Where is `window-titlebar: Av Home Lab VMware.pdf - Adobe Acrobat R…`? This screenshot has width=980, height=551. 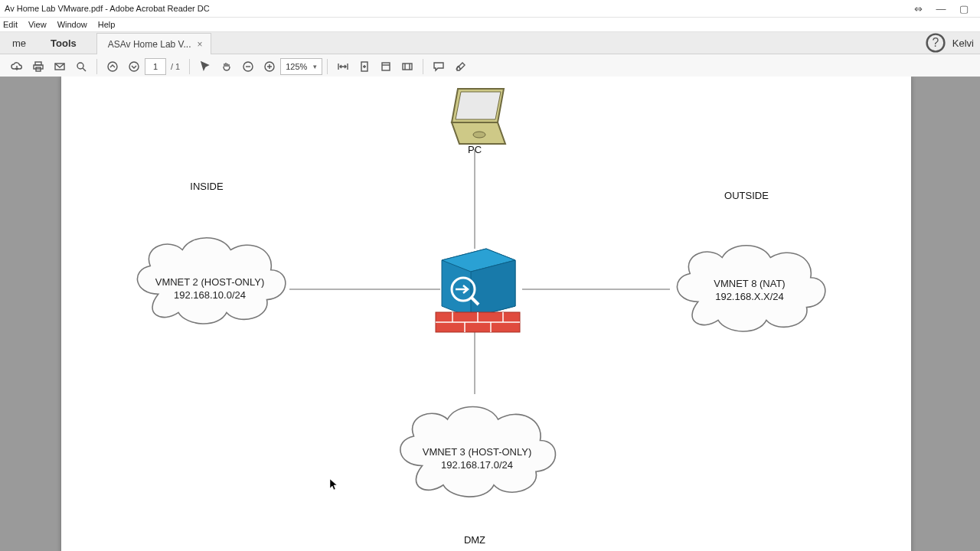
window-titlebar: Av Home Lab VMware.pdf - Adobe Acrobat R… is located at coordinates (490, 9).